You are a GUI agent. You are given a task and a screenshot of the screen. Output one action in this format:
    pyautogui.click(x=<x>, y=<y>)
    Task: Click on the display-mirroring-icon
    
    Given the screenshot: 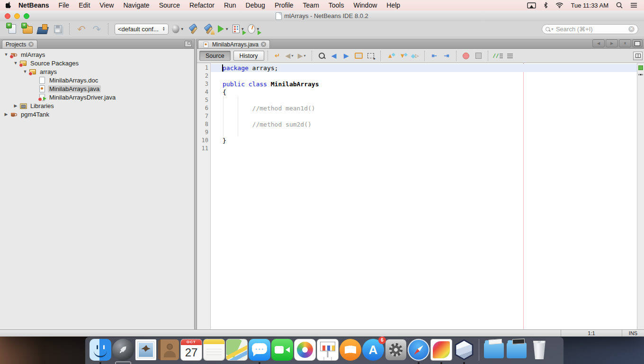 What is the action you would take?
    pyautogui.click(x=531, y=6)
    